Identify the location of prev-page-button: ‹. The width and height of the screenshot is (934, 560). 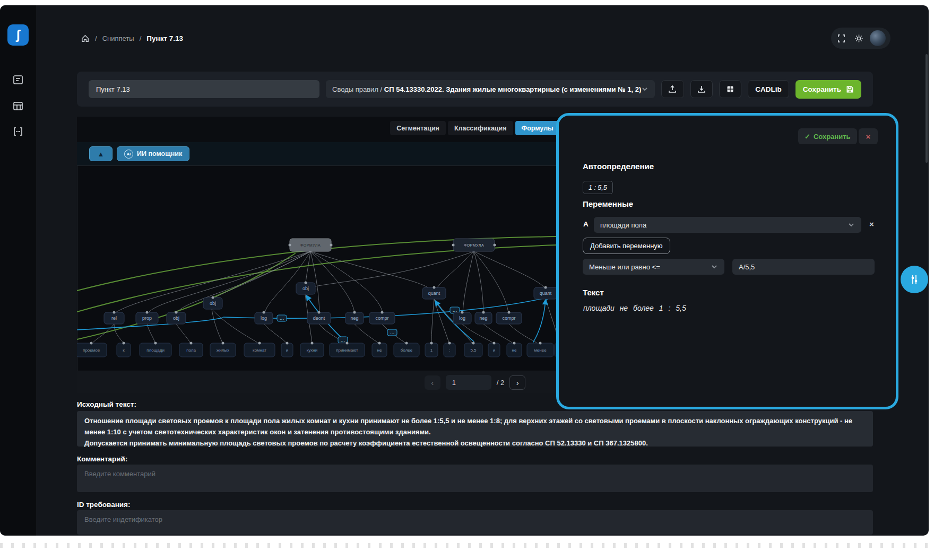
(433, 383).